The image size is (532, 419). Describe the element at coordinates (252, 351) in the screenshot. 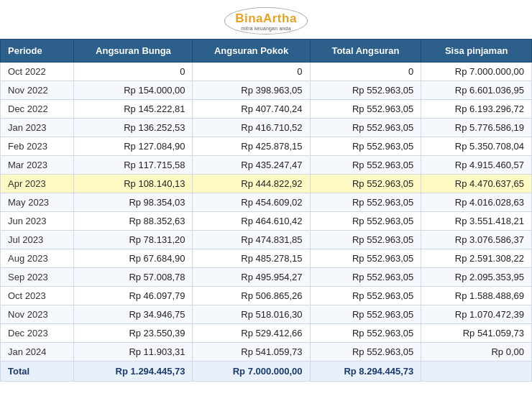

I see `cell-pokok: Rp 541.059,73` at that location.